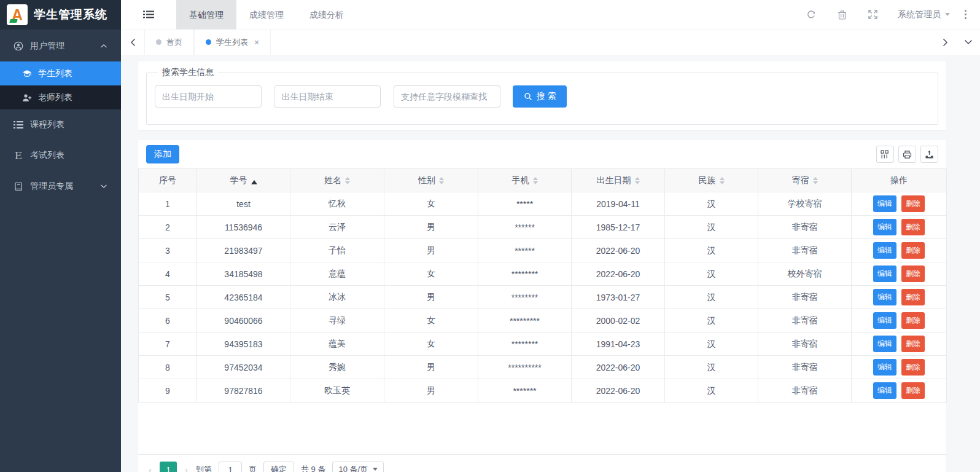  I want to click on search-panel: 搜索学生信息 搜 索, so click(542, 96).